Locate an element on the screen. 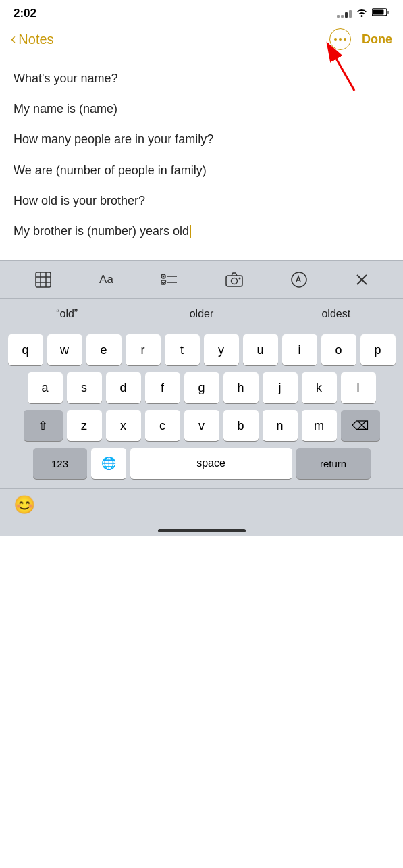 Image resolution: width=403 pixels, height=868 pixels. back-label: Notes is located at coordinates (36, 39).